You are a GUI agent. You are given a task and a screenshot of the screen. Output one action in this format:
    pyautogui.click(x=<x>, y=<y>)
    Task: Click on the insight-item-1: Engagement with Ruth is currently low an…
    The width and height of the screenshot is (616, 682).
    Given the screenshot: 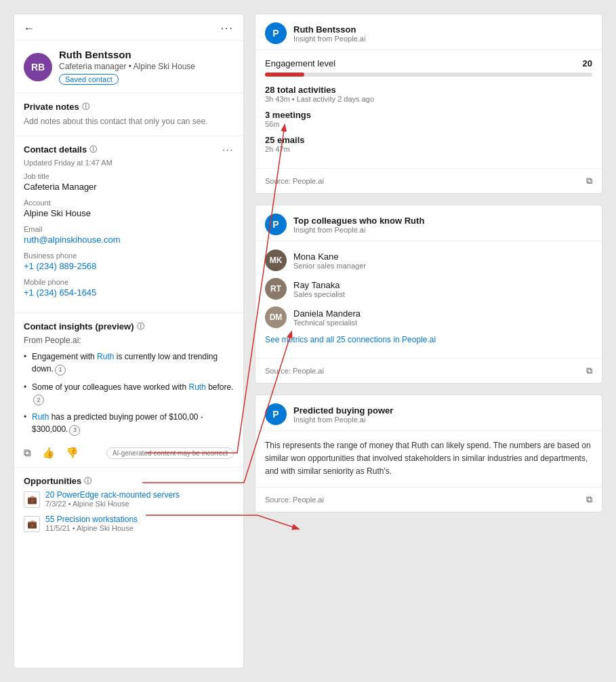 What is the action you would take?
    pyautogui.click(x=129, y=363)
    